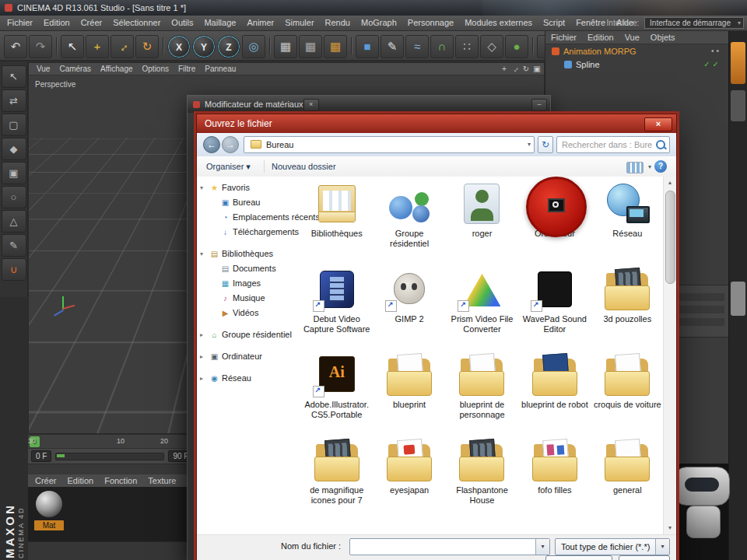  Describe the element at coordinates (311, 105) in the screenshot. I see `window-control-button: ×` at that location.